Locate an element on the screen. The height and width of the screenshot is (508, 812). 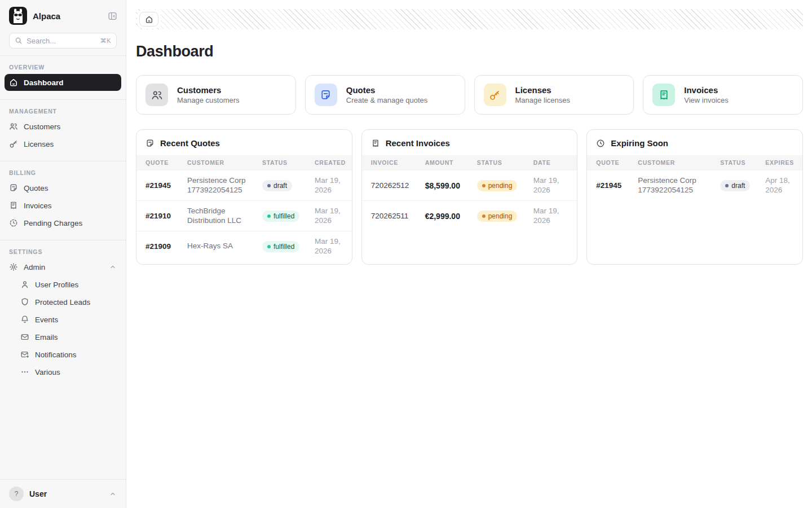
card-subtitle: Manage licenses is located at coordinates (543, 100).